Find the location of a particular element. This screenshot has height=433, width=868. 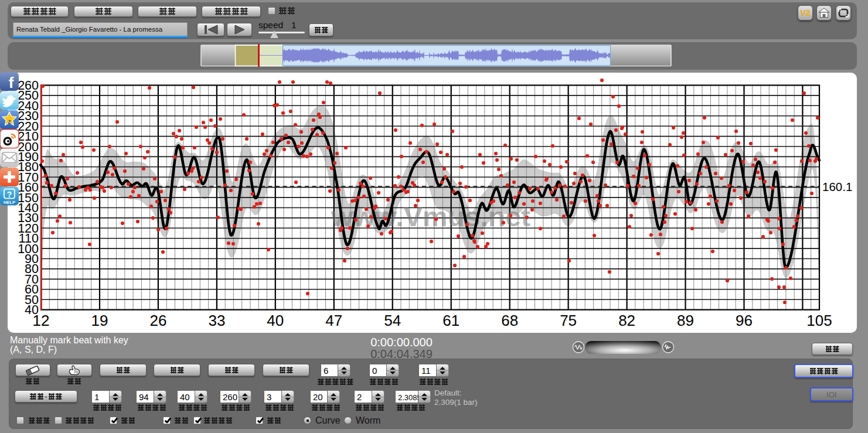

svg-text: HELP is located at coordinates (9, 203).